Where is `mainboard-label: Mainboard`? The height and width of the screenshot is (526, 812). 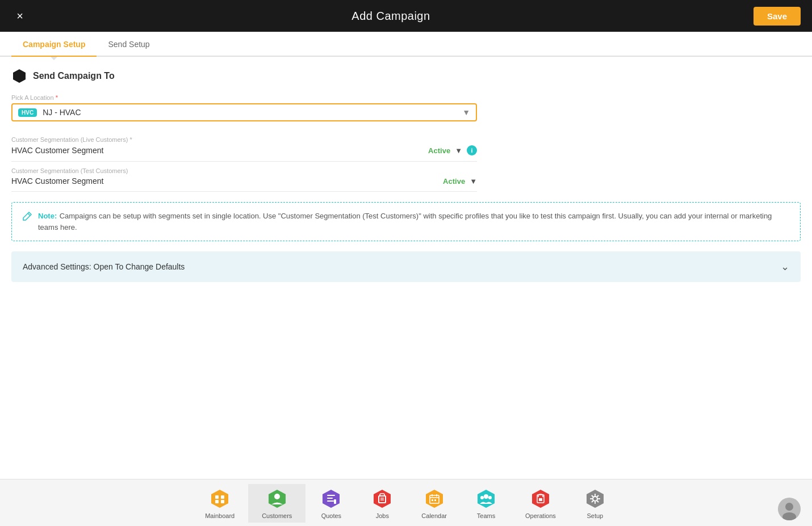 mainboard-label: Mainboard is located at coordinates (220, 516).